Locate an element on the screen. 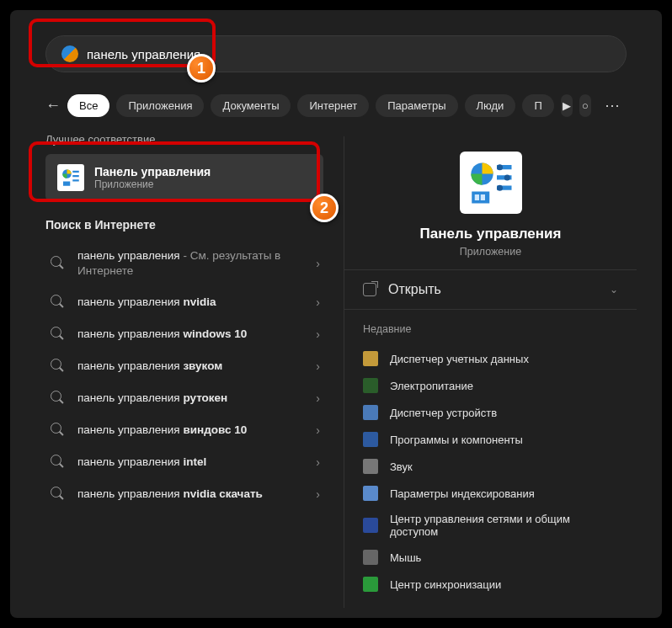  web-result-text: панель управления рутокен is located at coordinates (152, 398).